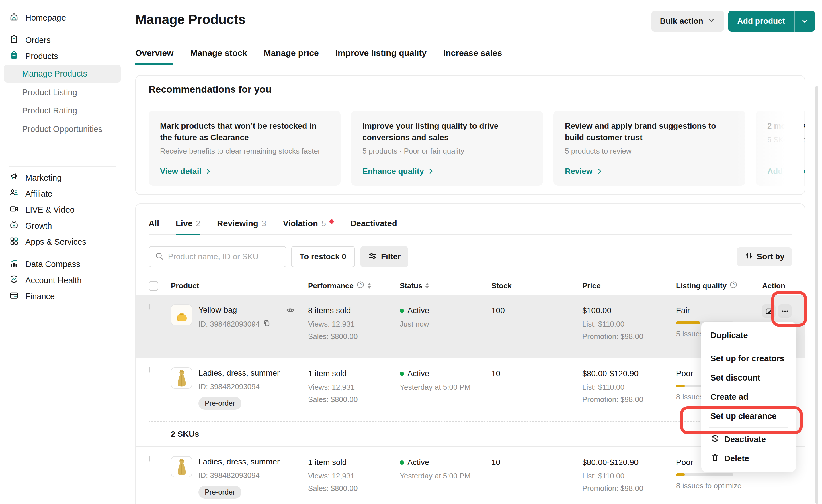 This screenshot has width=822, height=504. What do you see at coordinates (62, 74) in the screenshot?
I see `sidebar-item-manage-products: Manage Products` at bounding box center [62, 74].